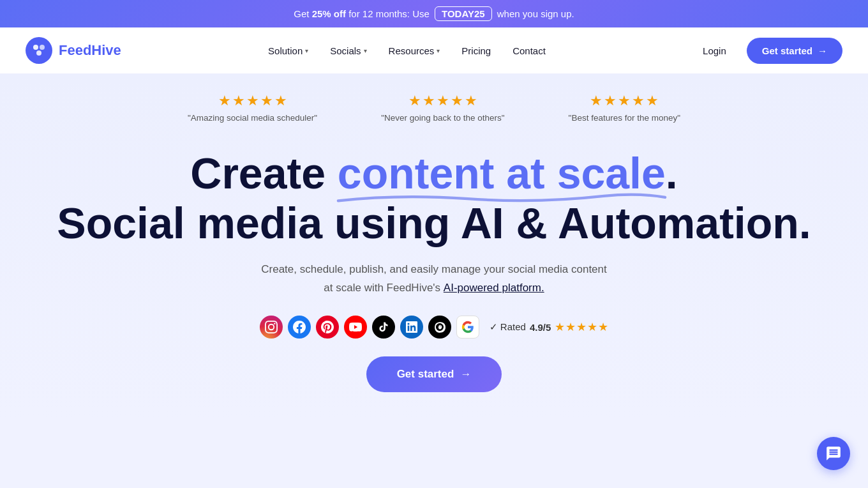 This screenshot has width=868, height=488. I want to click on review-item-3: ★ ★ ★ ★ ★ "Best features for the money", so click(624, 107).